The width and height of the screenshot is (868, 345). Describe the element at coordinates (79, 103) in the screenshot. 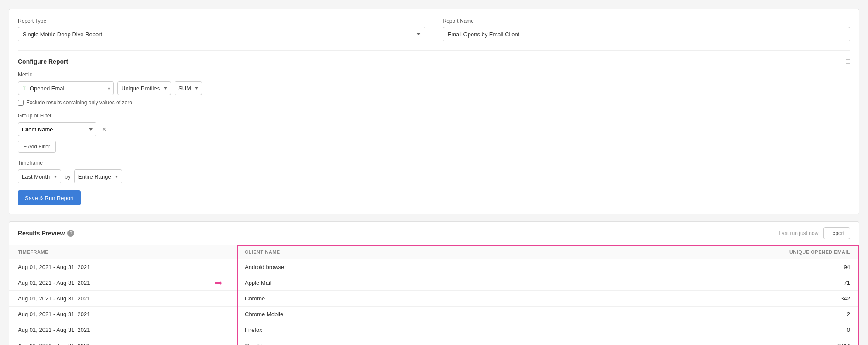

I see `exclude-label: Exclude results containing only values o…` at that location.